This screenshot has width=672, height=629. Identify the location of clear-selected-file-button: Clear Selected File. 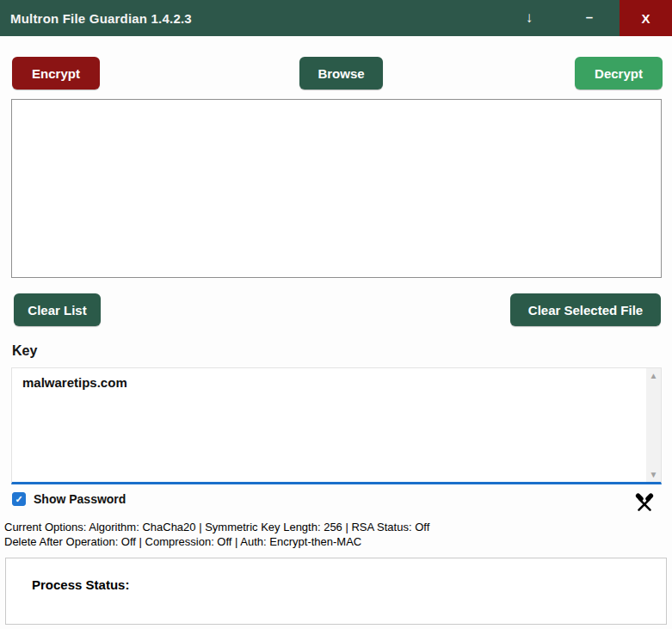
(585, 310).